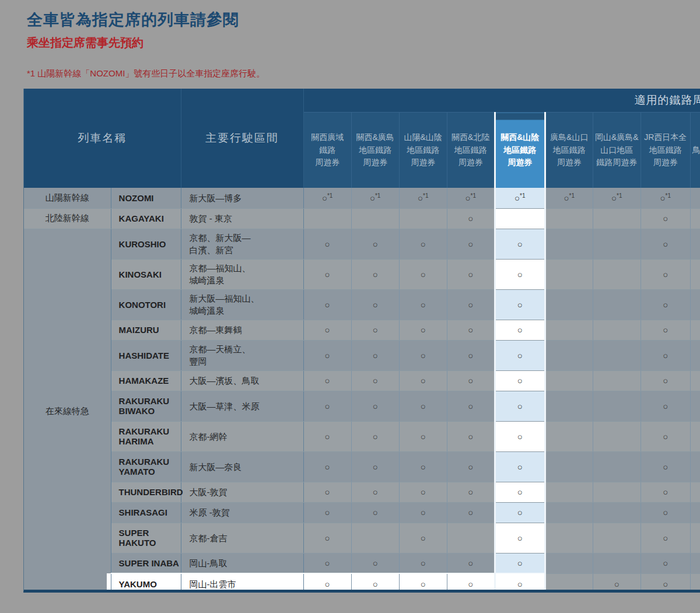  Describe the element at coordinates (242, 198) in the screenshot. I see `route-cell: 新大阪—博多` at that location.